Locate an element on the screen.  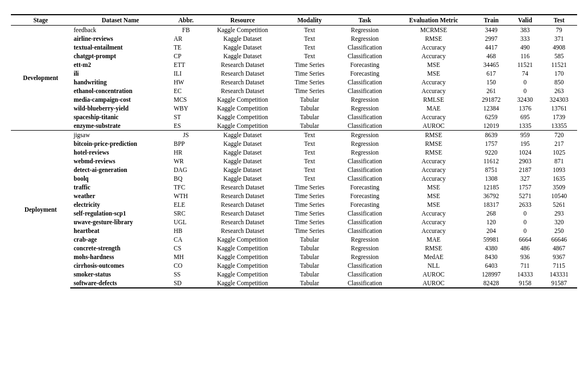
table-cell: 1335 is located at coordinates (525, 126).